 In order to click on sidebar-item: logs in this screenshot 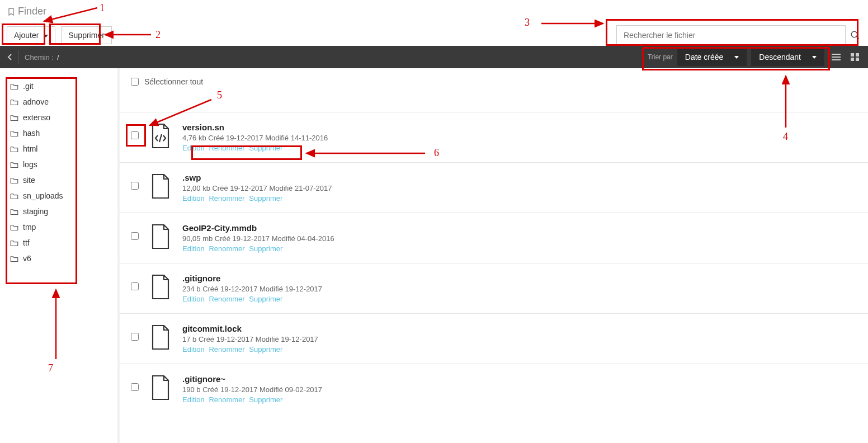, I will do `click(59, 164)`.